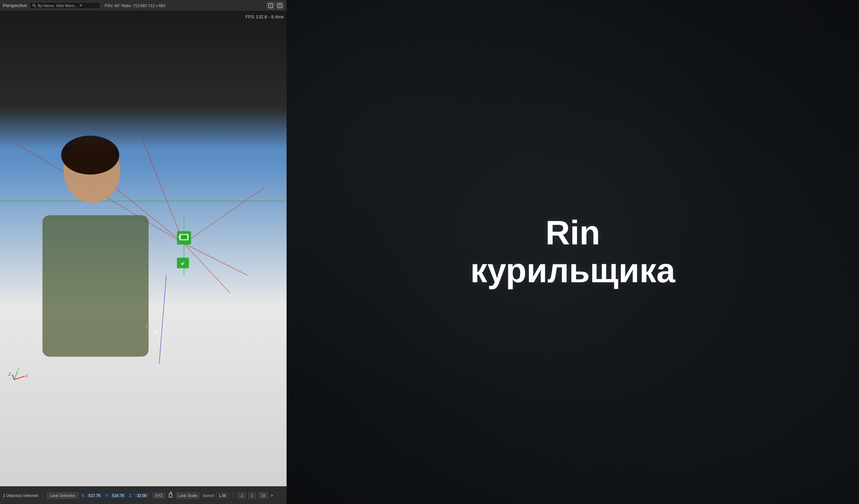 The width and height of the screenshot is (859, 504). Describe the element at coordinates (263, 496) in the screenshot. I see `val3-btn: 10` at that location.